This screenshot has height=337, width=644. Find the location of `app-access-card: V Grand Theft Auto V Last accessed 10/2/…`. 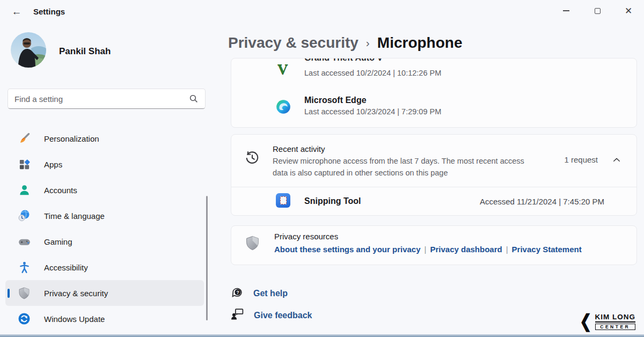

app-access-card: V Grand Theft Auto V Last accessed 10/2/… is located at coordinates (434, 93).